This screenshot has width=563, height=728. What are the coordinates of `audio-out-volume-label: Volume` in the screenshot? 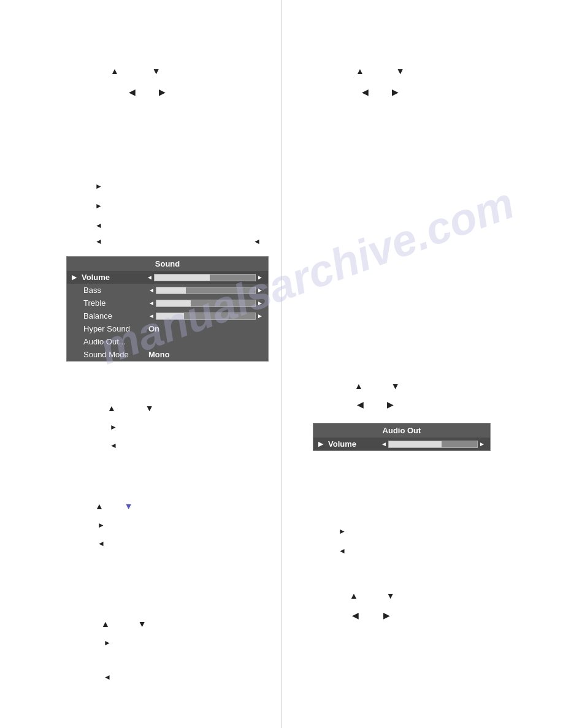 It's located at (353, 444).